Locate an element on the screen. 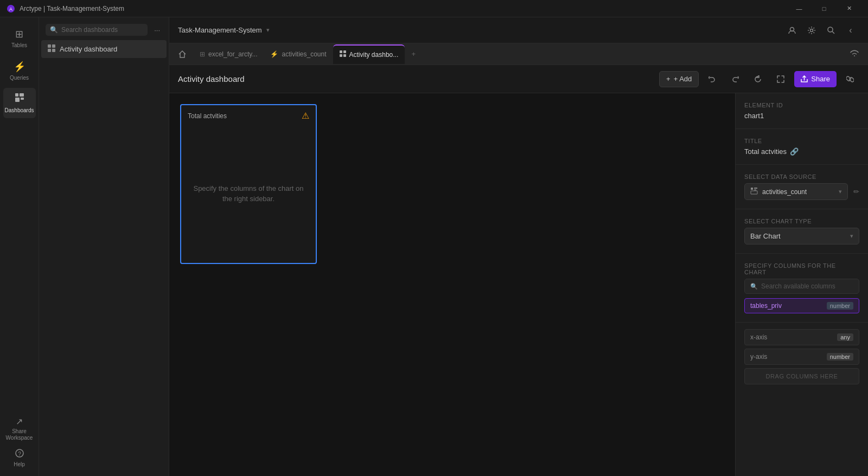  drag-columns-area: DRAG COLUMNS HERE is located at coordinates (802, 376).